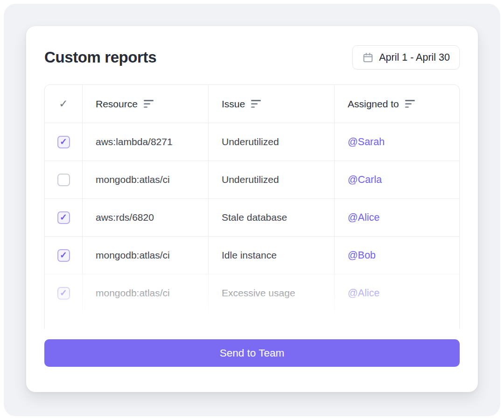 The width and height of the screenshot is (504, 420). I want to click on table-header-row: ✓ Resource Issue Assigned to, so click(252, 104).